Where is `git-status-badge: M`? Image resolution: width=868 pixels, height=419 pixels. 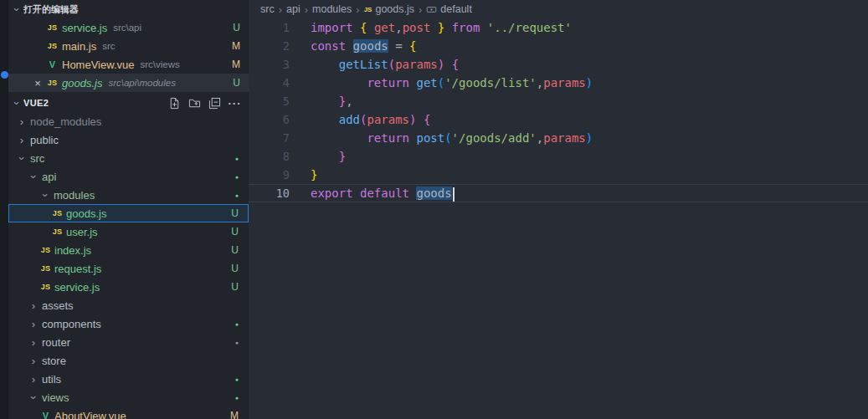 git-status-badge: M is located at coordinates (234, 415).